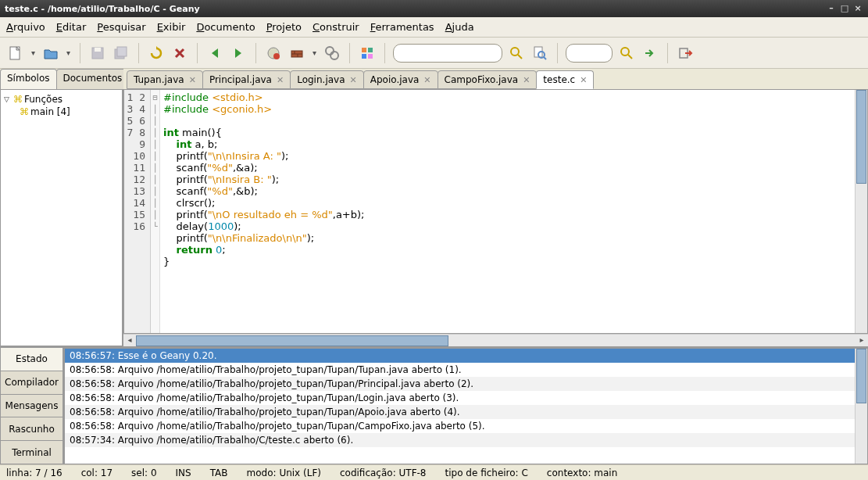 Image resolution: width=868 pixels, height=480 pixels. What do you see at coordinates (862, 341) in the screenshot?
I see `scroll-right-icon: ▸` at bounding box center [862, 341].